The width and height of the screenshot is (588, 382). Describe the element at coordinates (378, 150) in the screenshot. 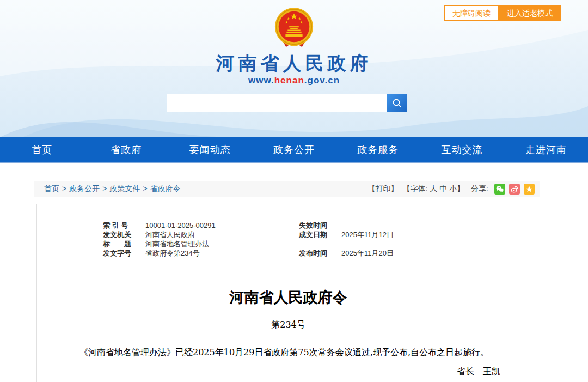

I see `nav-item-gov-services: 政务服务` at that location.